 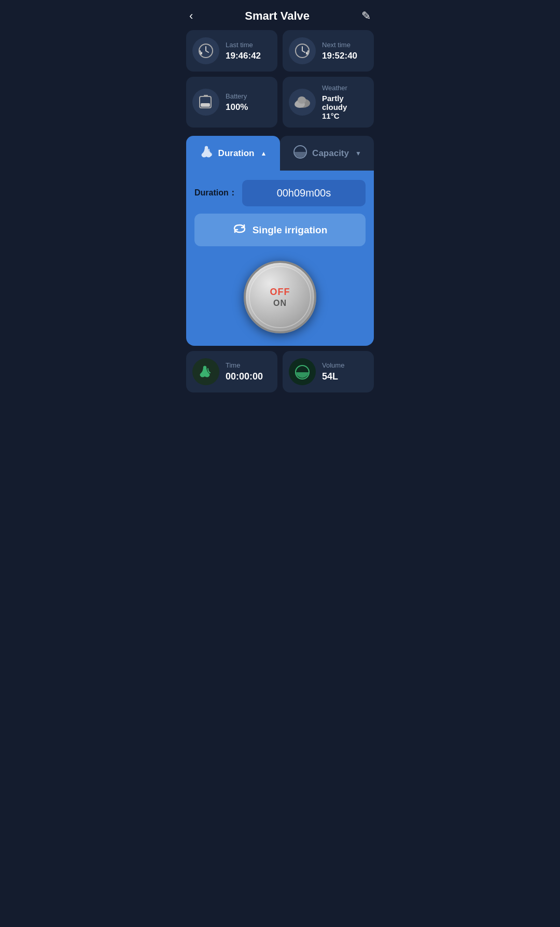 What do you see at coordinates (302, 51) in the screenshot?
I see `next-time-icon` at bounding box center [302, 51].